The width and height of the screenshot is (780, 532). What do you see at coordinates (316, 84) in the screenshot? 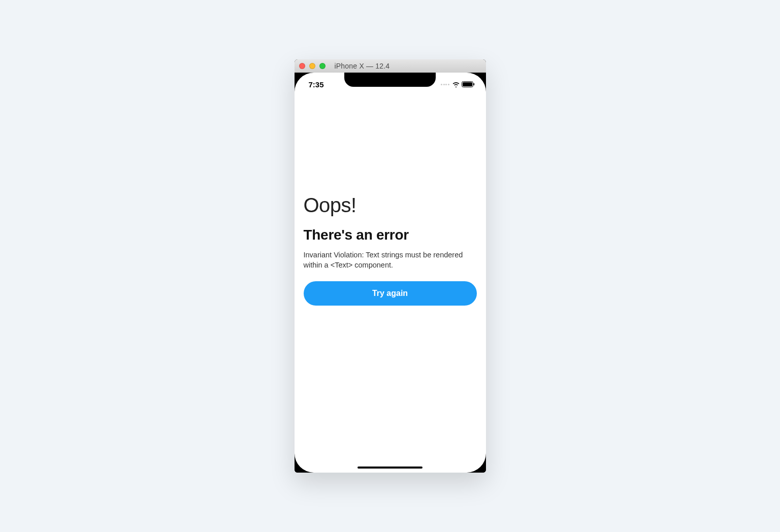
I see `status-time: 7:35` at bounding box center [316, 84].